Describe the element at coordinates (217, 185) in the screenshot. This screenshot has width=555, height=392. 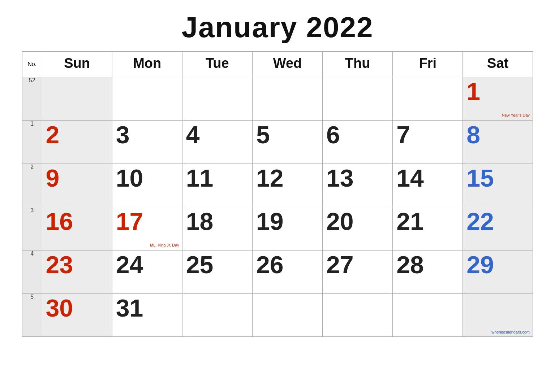
I see `day-cell-w2-d2: 11` at that location.